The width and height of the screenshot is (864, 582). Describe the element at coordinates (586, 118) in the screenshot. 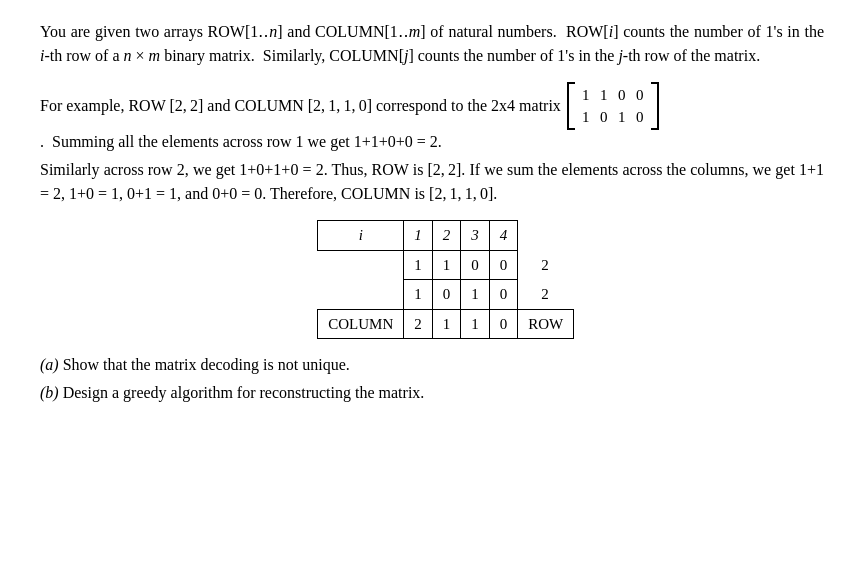

I see `cell-1-0: 1` at that location.